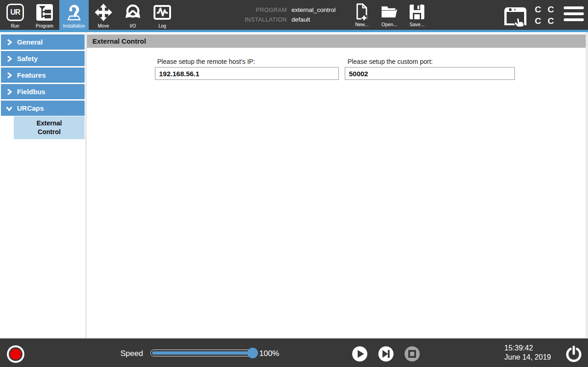  I want to click on open-folder-icon, so click(389, 12).